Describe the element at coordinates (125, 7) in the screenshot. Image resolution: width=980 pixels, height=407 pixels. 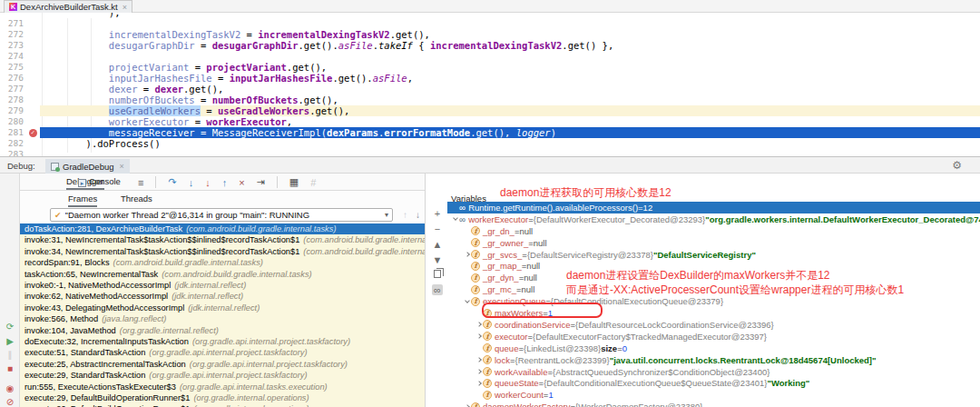
I see `close-tab-icon: ×` at that location.